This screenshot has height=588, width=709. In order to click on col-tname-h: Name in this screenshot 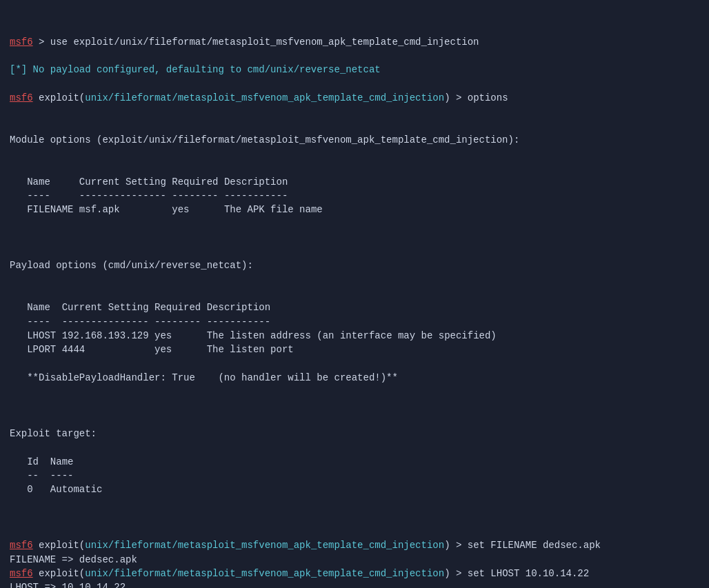, I will do `click(62, 462)`.